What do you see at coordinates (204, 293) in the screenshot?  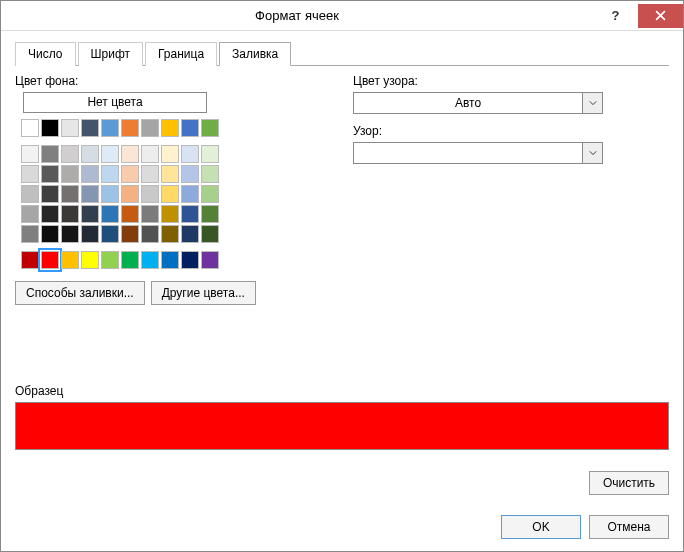 I see `more-colors-button: Другие цвета...` at bounding box center [204, 293].